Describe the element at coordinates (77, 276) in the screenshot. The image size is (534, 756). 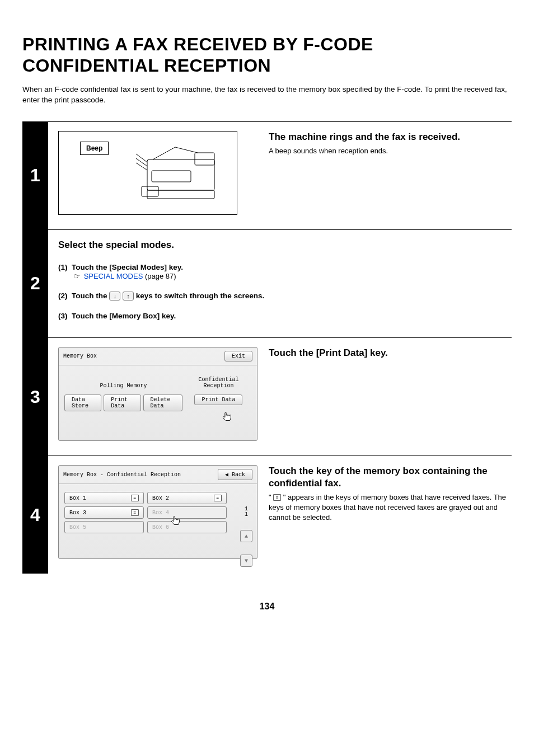
I see `pointer-icon: ☞` at that location.